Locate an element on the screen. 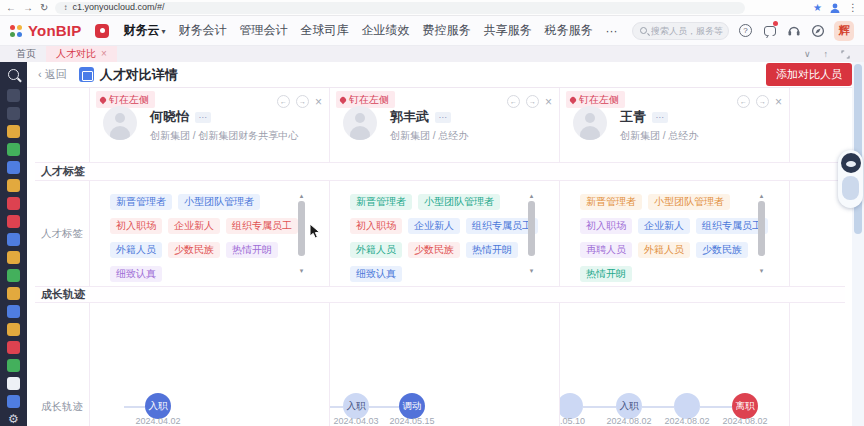 The width and height of the screenshot is (864, 426). headset-icon is located at coordinates (794, 30).